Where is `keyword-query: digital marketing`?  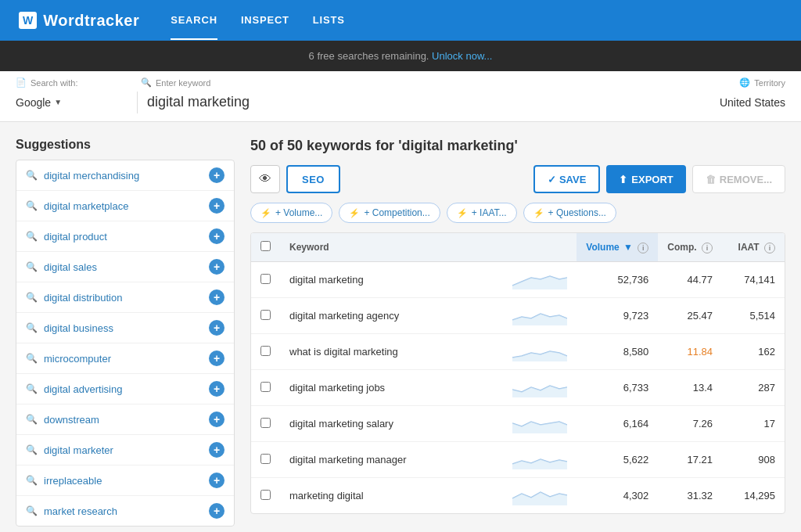 keyword-query: digital marketing is located at coordinates (458, 146).